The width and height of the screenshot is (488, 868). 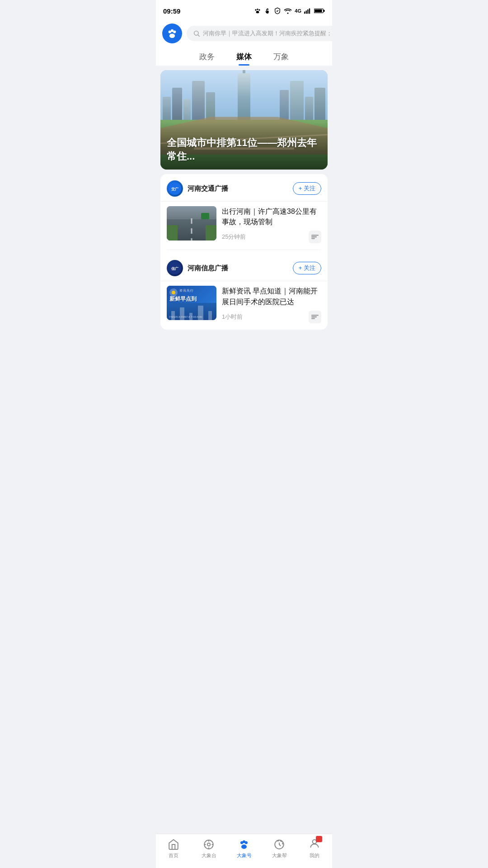 What do you see at coordinates (244, 849) in the screenshot?
I see `nav-daxiang: 大象号` at bounding box center [244, 849].